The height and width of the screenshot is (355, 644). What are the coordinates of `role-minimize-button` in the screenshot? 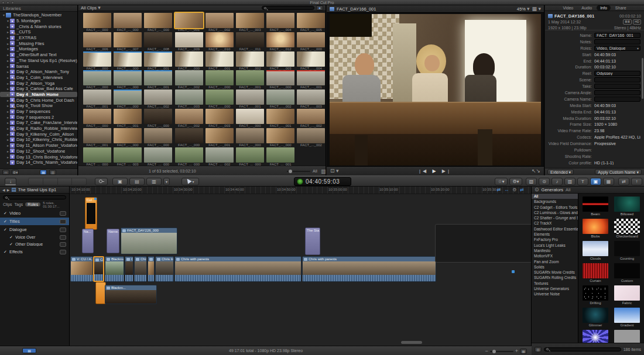 It's located at (63, 222).